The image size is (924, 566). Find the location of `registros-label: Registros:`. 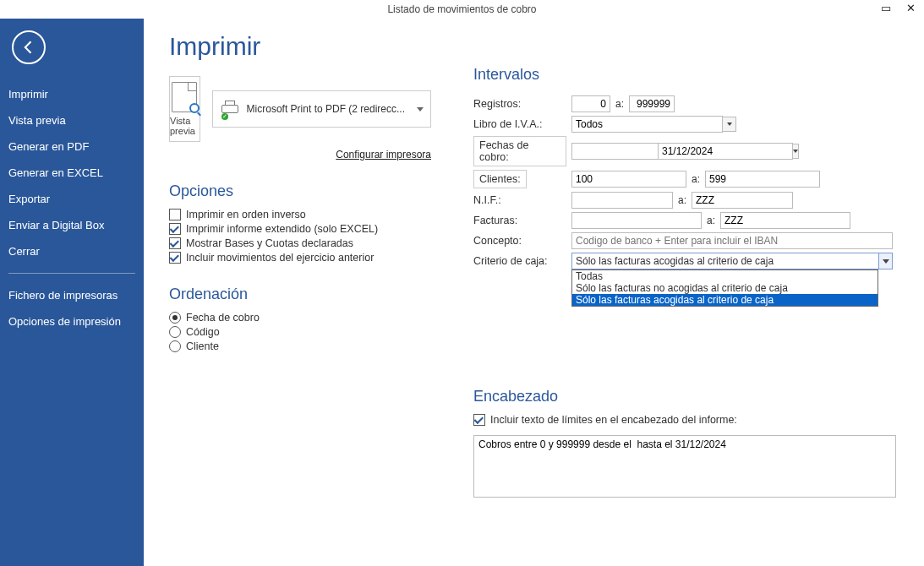

registros-label: Registros: is located at coordinates (520, 104).